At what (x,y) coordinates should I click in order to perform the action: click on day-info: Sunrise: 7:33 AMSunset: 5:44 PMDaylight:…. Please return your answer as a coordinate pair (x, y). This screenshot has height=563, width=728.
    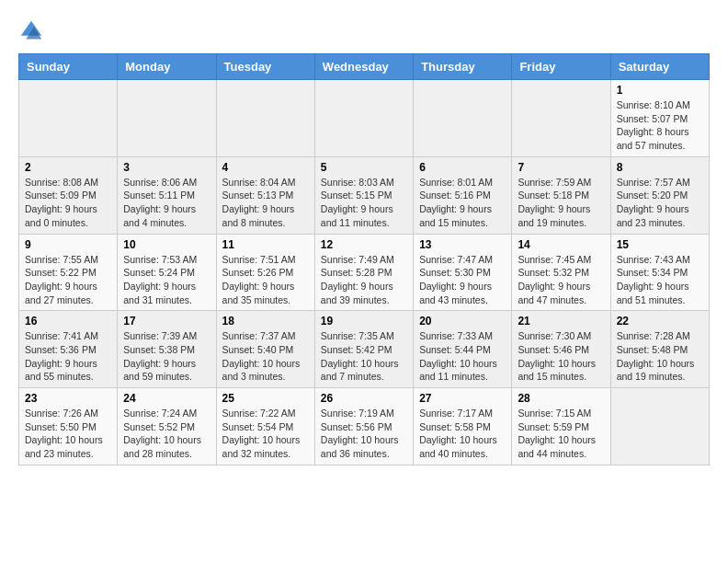
    Looking at the image, I should click on (462, 357).